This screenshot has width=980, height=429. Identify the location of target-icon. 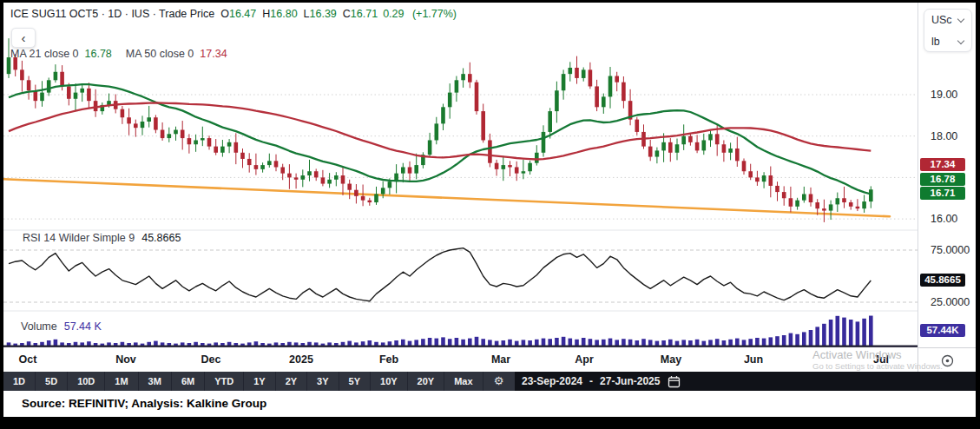
(948, 361).